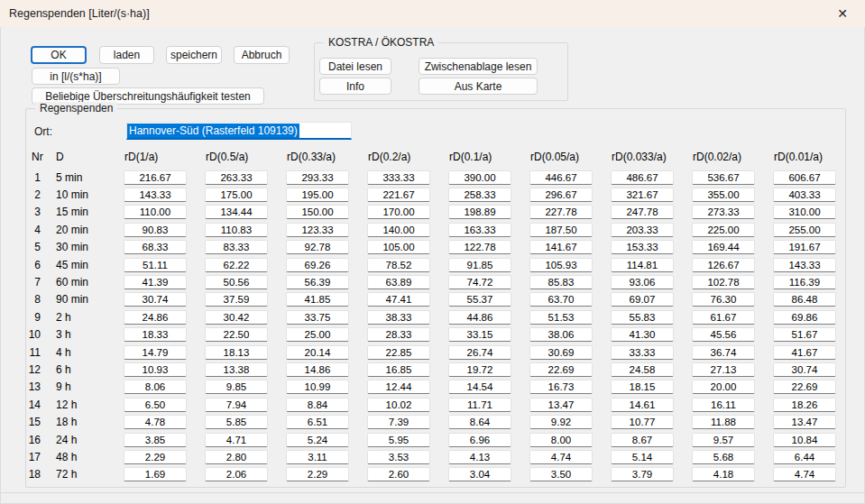 The width and height of the screenshot is (865, 504). I want to click on value-field: 3.50, so click(561, 474).